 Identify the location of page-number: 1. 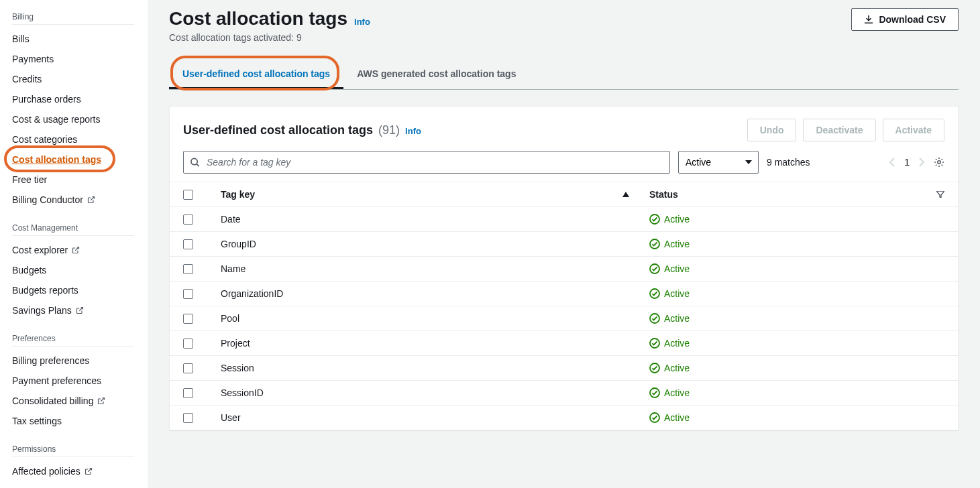
(907, 162).